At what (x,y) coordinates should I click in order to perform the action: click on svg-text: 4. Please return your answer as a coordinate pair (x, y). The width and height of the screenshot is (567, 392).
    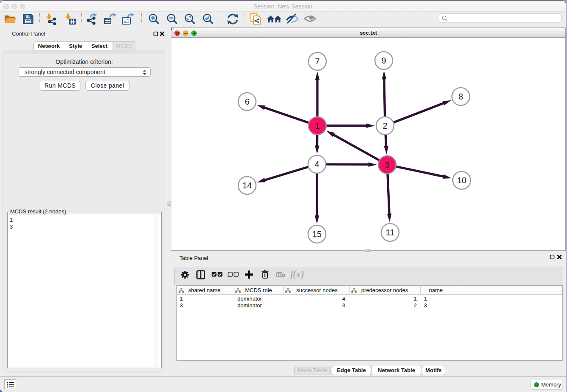
    Looking at the image, I should click on (317, 164).